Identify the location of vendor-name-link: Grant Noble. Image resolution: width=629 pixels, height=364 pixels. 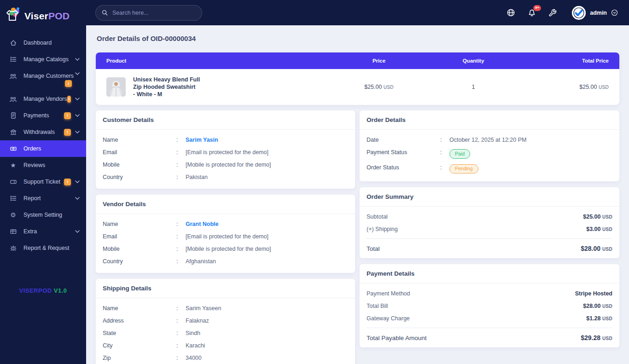
(202, 225).